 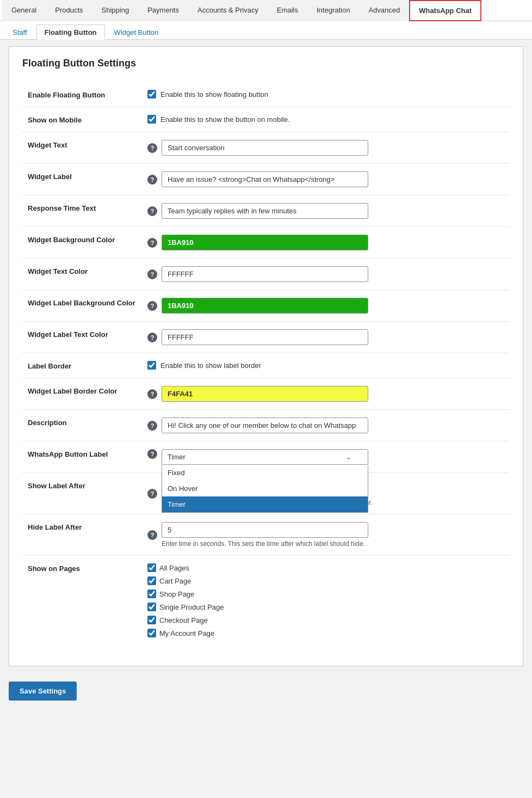 I want to click on sub-tab-bar: Staff Floating Button Widget Button, so click(x=266, y=30).